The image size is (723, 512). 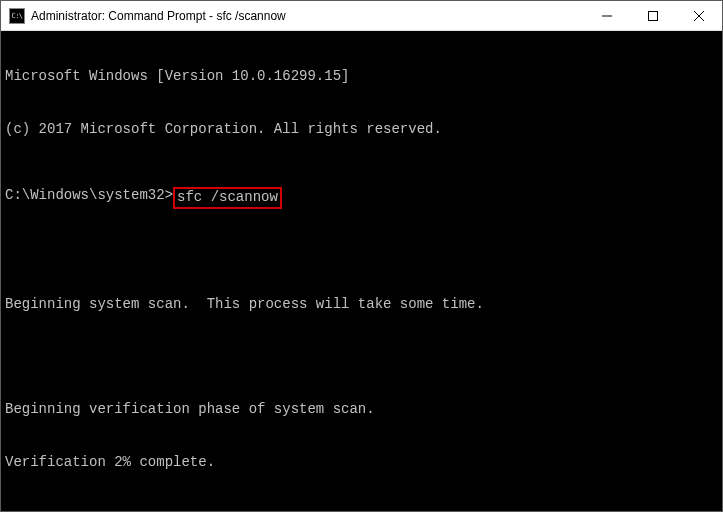 What do you see at coordinates (362, 463) in the screenshot?
I see `verification-progress-line: Verification 2% complete.` at bounding box center [362, 463].